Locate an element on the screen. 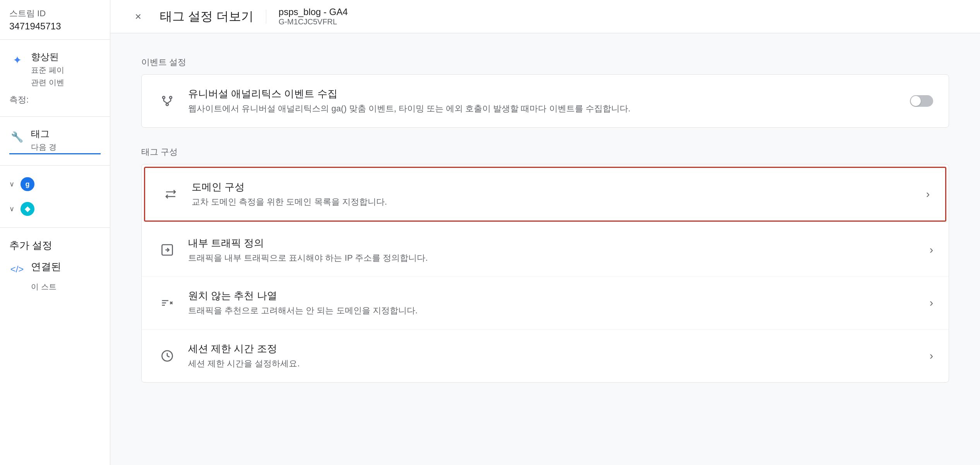  ua-event-toggle is located at coordinates (922, 101).